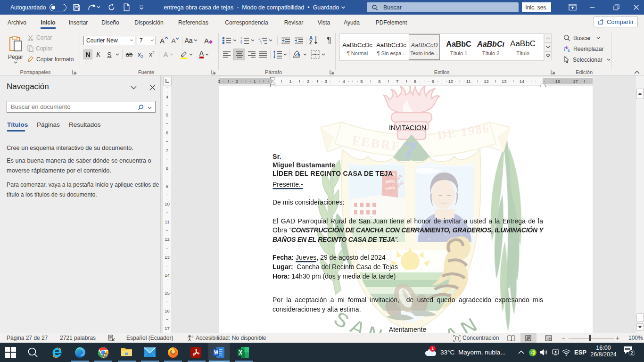 The height and width of the screenshot is (362, 644). I want to click on svg-text: 7, so click(410, 151).